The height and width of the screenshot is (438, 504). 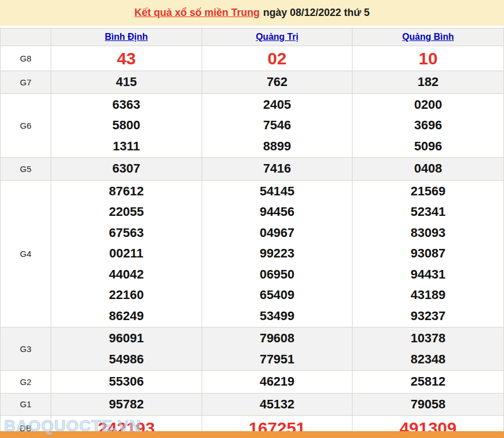 I want to click on prize-number: 95782, so click(x=126, y=404).